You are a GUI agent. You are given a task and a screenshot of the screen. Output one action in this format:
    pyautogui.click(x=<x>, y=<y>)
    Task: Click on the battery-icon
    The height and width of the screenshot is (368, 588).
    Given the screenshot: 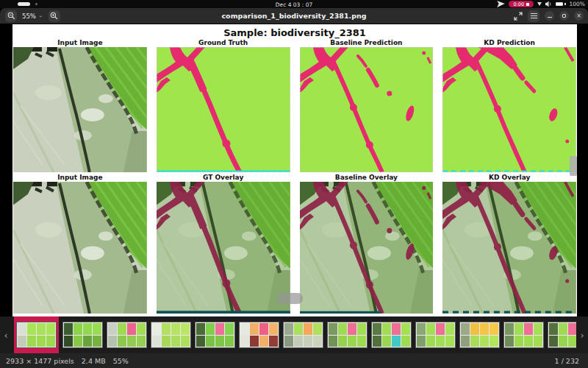 What is the action you would take?
    pyautogui.click(x=561, y=4)
    